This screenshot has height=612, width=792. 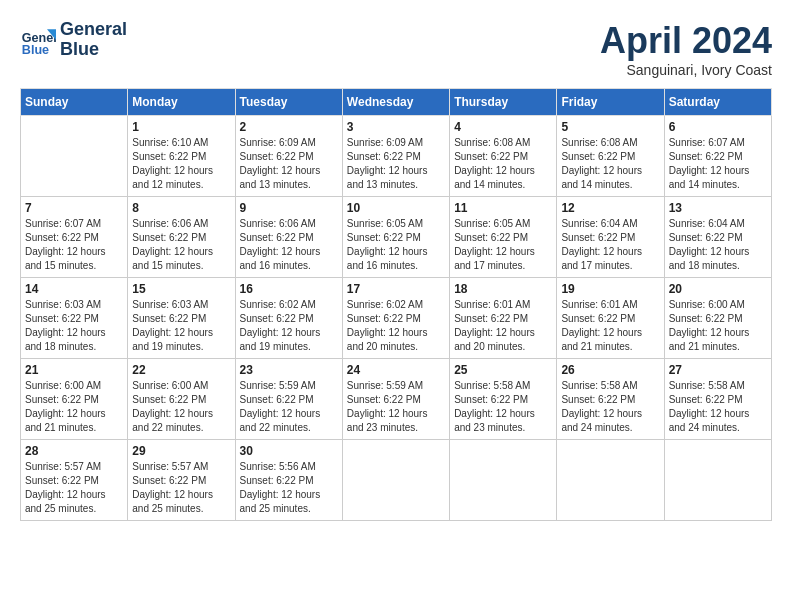 I want to click on day-info: Sunrise: 6:07 AM Sunset: 6:22 PM Dayligh…, so click(x=74, y=245).